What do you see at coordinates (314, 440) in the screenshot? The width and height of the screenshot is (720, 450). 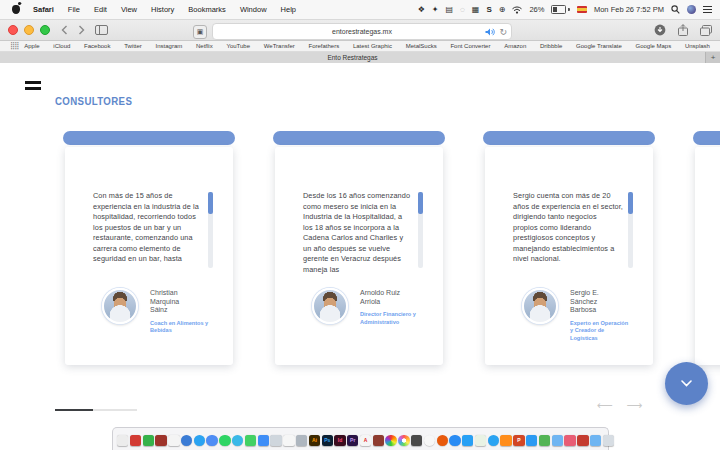 I see `dock-illustrator-icon: Ai` at bounding box center [314, 440].